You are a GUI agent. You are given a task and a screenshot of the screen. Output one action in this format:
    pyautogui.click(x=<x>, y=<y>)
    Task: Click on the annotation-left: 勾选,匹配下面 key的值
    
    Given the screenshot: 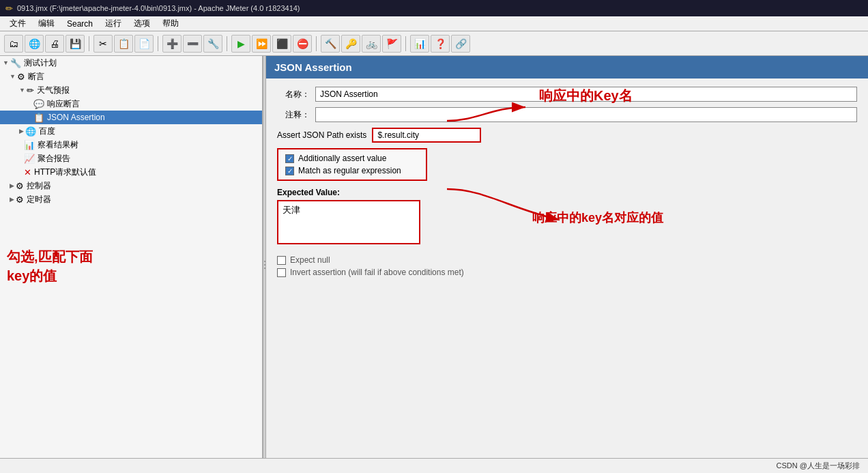 What is the action you would take?
    pyautogui.click(x=131, y=266)
    